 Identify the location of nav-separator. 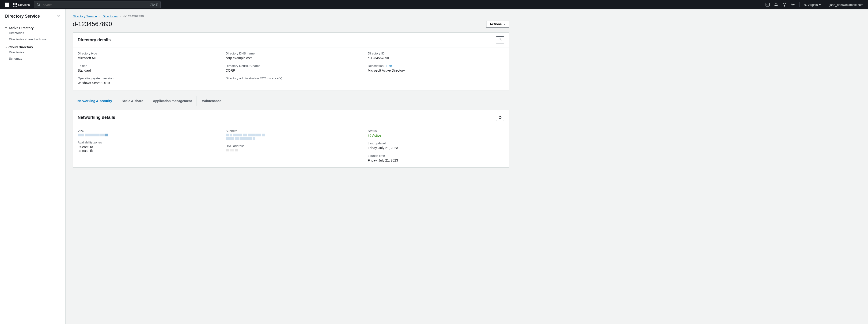
(799, 5).